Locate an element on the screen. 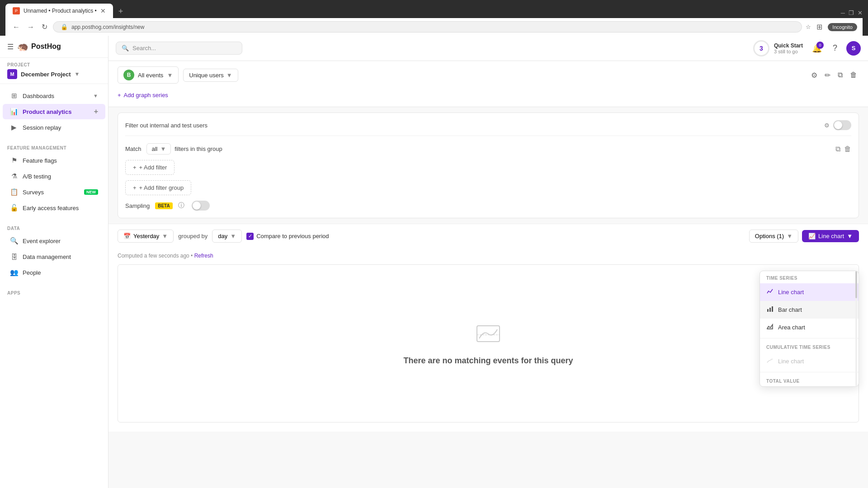 Image resolution: width=868 pixels, height=488 pixels. back-button: ← is located at coordinates (16, 27).